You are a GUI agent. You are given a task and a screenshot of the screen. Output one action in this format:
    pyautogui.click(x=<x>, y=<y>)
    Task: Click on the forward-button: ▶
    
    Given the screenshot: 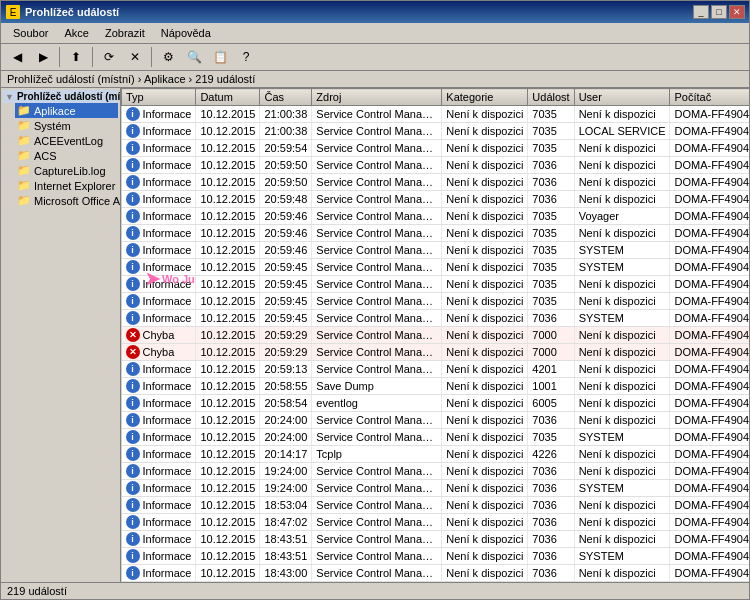 What is the action you would take?
    pyautogui.click(x=43, y=57)
    